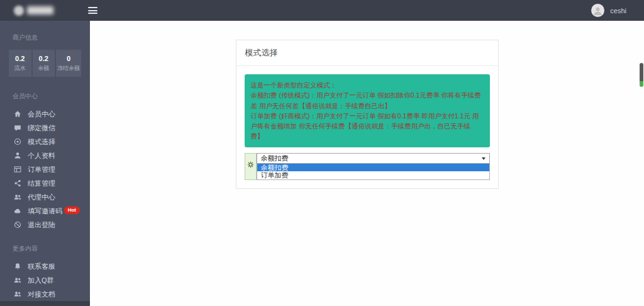 This screenshot has height=306, width=644. I want to click on alert-line-1: 这是一个新类型自定义模式：, so click(367, 85).